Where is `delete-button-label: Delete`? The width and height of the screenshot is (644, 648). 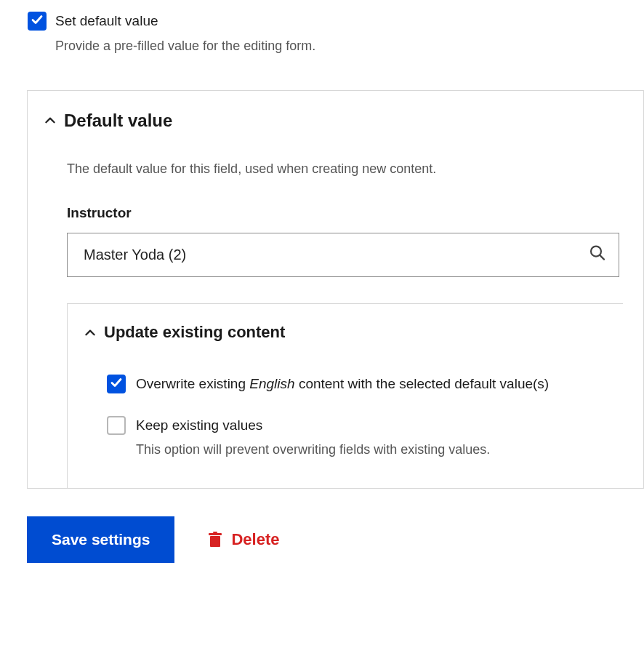
delete-button-label: Delete is located at coordinates (255, 540).